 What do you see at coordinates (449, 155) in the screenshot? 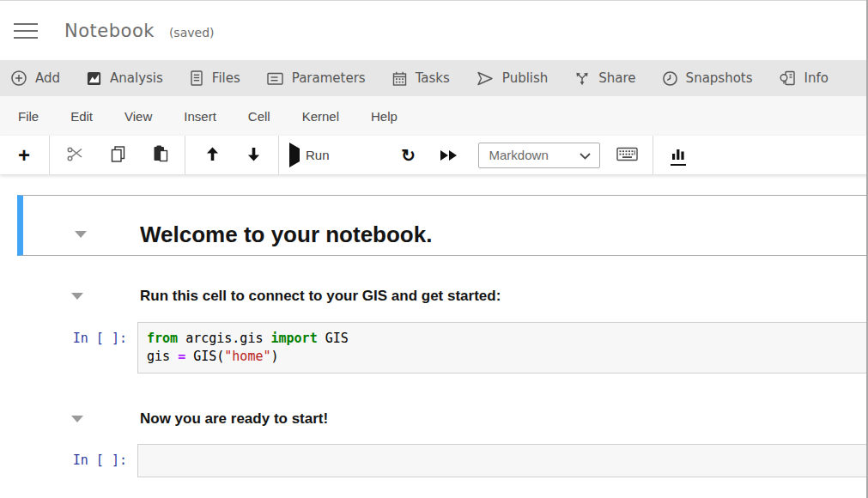
I see `restart-run-all-button` at bounding box center [449, 155].